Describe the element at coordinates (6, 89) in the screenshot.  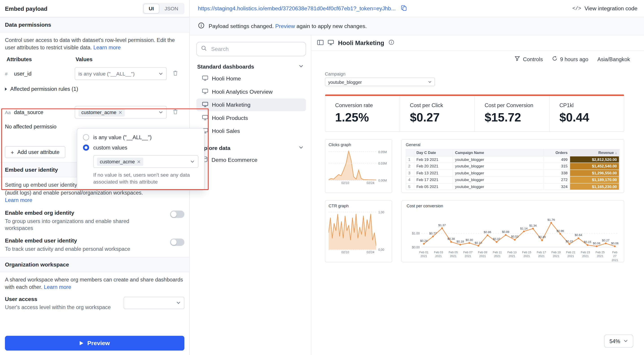
I see `chevron-right-icon` at that location.